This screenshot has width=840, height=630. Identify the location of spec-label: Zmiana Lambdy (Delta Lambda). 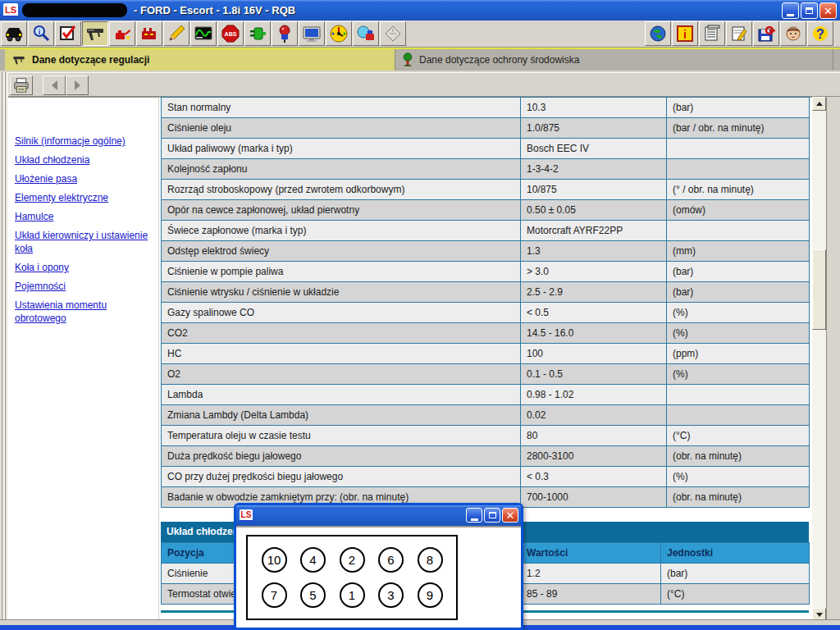
(341, 415).